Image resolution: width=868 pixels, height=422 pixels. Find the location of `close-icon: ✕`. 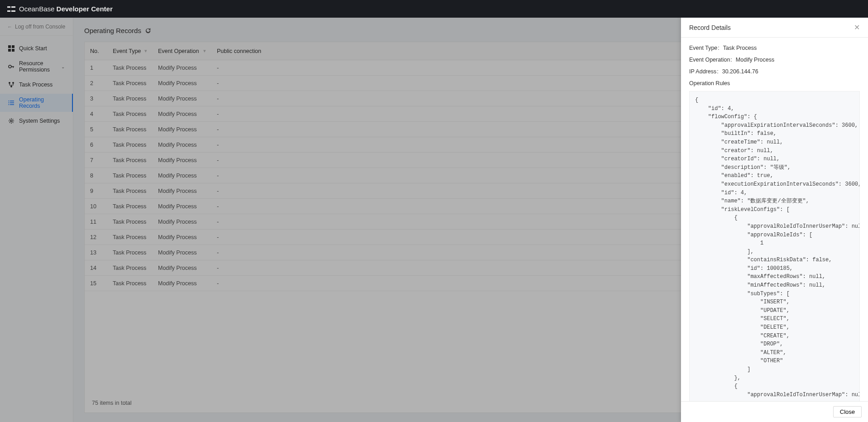

close-icon: ✕ is located at coordinates (857, 27).